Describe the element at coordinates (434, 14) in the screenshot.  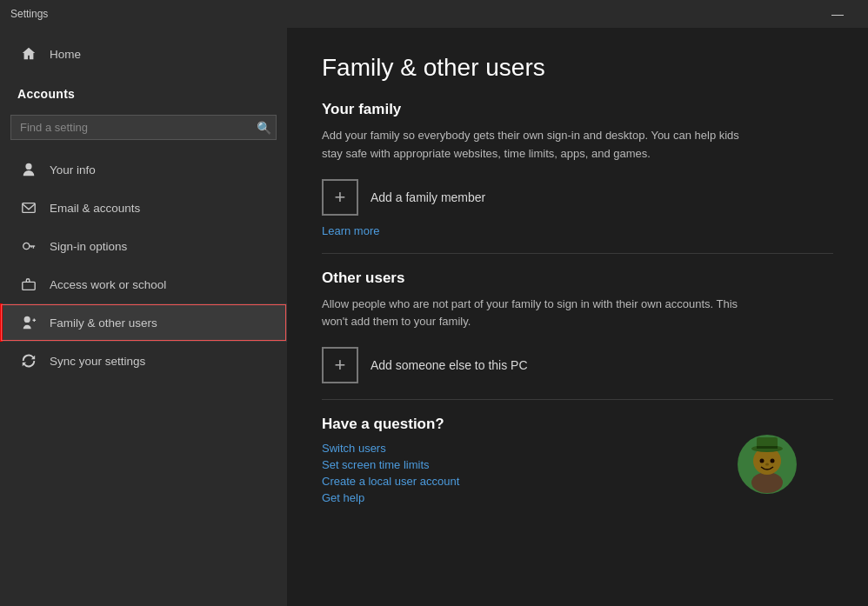
I see `title-bar: Settings —` at that location.